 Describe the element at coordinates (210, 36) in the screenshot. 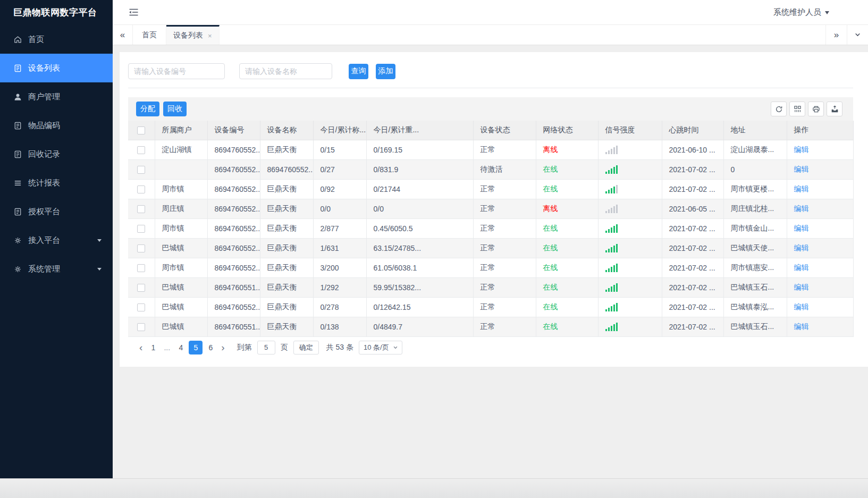

I see `close-icon: ×` at that location.